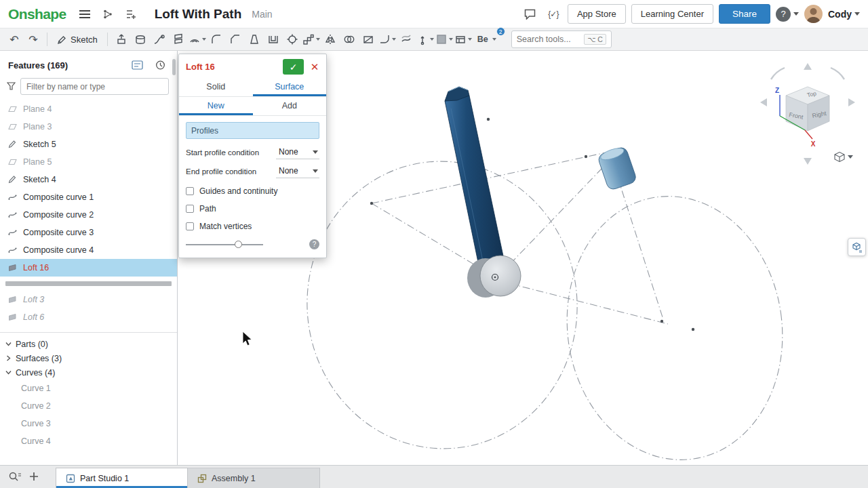  What do you see at coordinates (553, 14) in the screenshot?
I see `featurescript-icon: {✓}` at bounding box center [553, 14].